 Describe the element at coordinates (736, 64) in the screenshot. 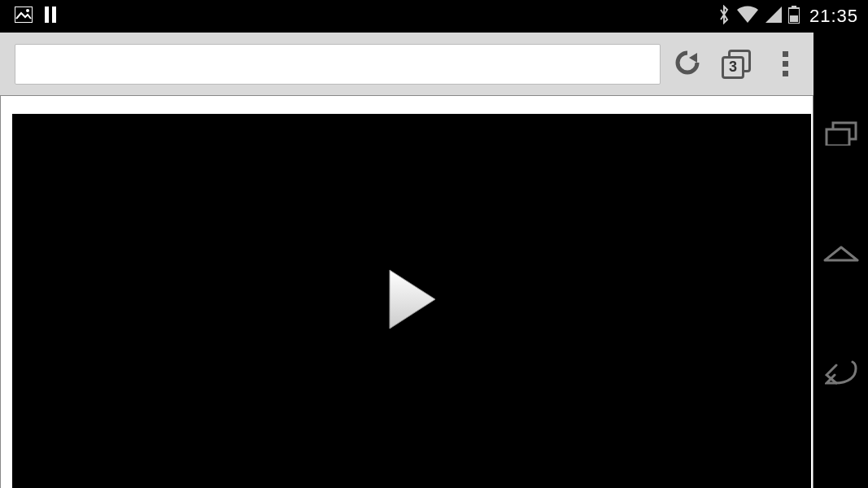

I see `tabs-icon: 3` at that location.